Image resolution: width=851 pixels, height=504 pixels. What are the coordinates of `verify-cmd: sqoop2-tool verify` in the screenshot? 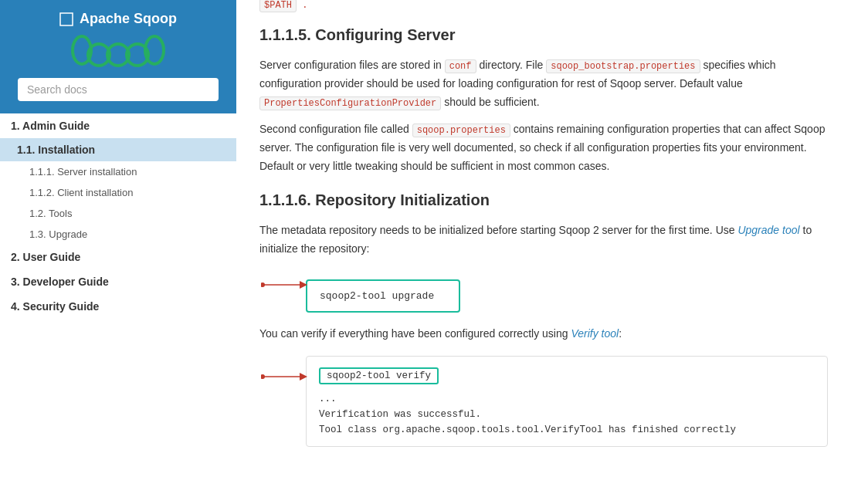 It's located at (378, 376).